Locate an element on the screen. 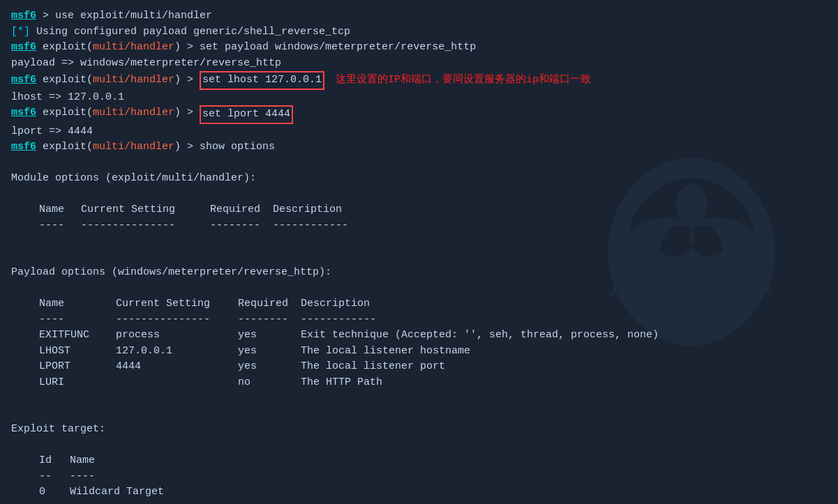  result-6: lhost => 127.0.0.1 is located at coordinates (68, 98).